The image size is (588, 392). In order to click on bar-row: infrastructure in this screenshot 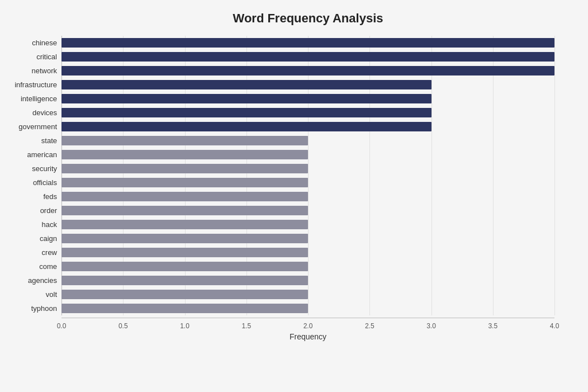, I will do `click(308, 85)`.